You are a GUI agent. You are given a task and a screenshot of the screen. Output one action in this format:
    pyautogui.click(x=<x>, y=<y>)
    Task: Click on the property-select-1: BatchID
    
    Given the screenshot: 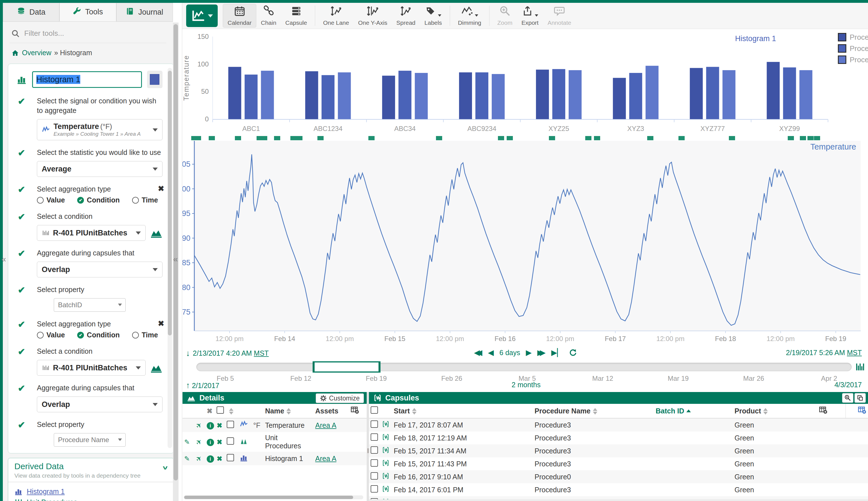 What is the action you would take?
    pyautogui.click(x=89, y=305)
    